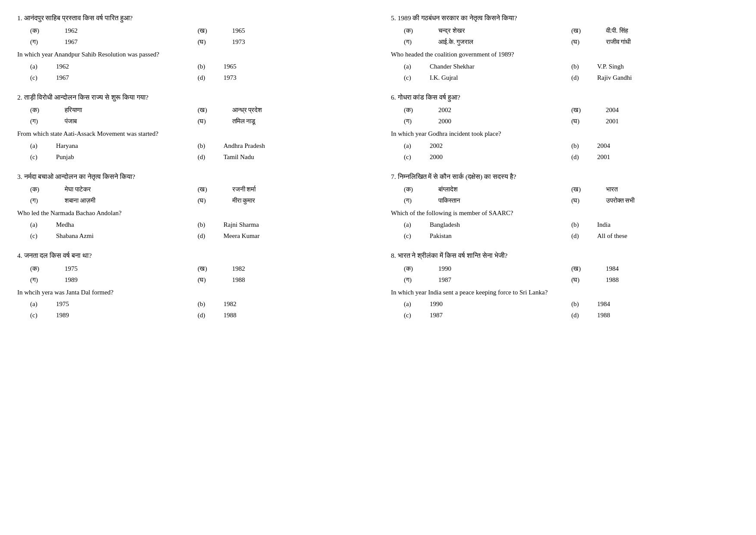  Describe the element at coordinates (501, 66) in the screenshot. I see `english-option-value-5-0: Chander Shekhar` at that location.